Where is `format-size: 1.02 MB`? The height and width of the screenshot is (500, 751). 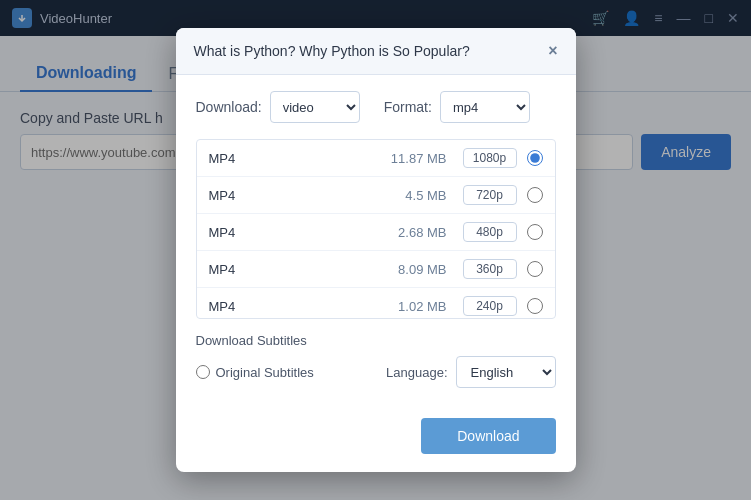 format-size: 1.02 MB is located at coordinates (366, 306).